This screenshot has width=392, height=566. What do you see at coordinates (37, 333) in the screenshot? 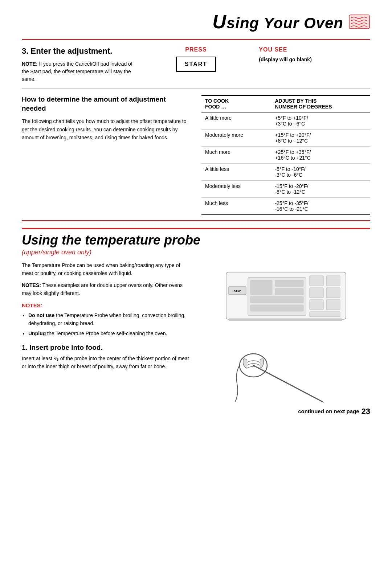
I see `note2-bold: Unplug` at bounding box center [37, 333].